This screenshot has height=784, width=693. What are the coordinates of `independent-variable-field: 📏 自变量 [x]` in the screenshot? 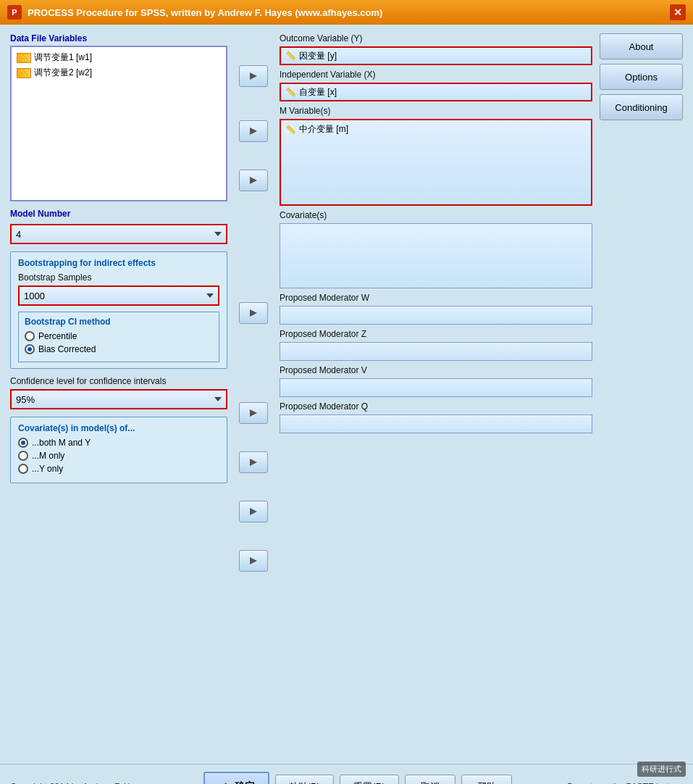 It's located at (436, 92).